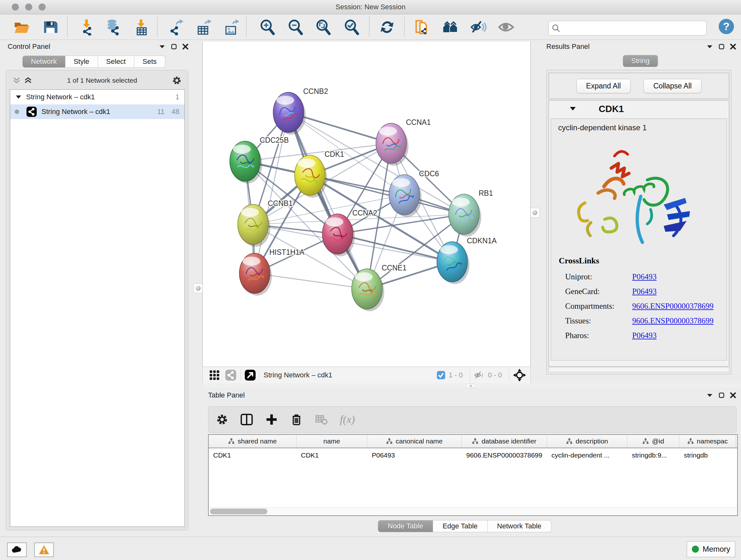 The image size is (741, 560). What do you see at coordinates (177, 80) in the screenshot?
I see `gear-icon` at bounding box center [177, 80].